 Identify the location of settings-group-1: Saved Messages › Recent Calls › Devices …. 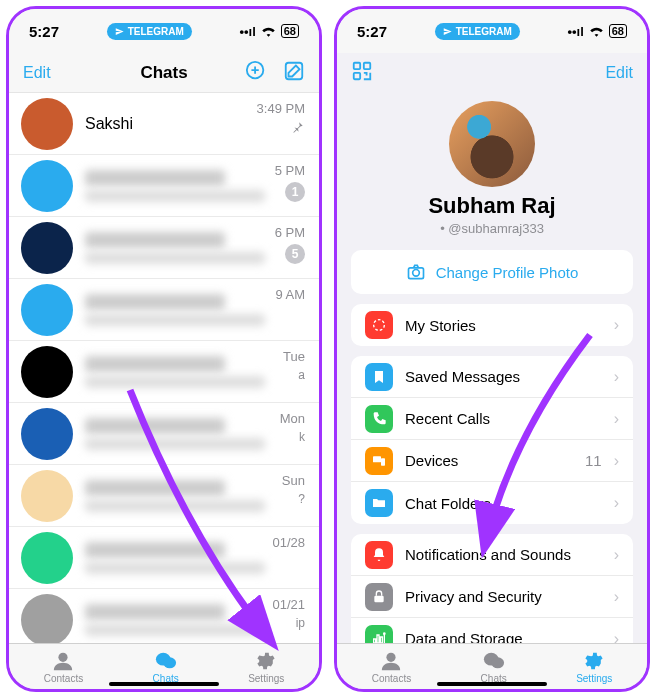
(492, 440).